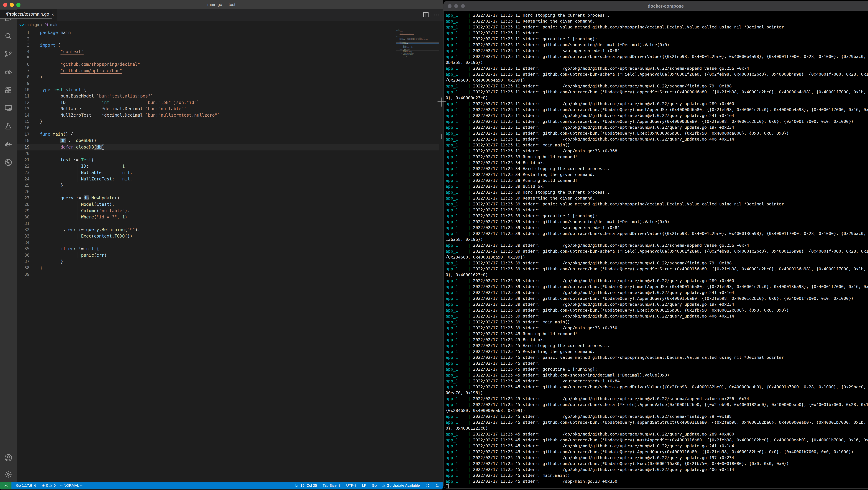  I want to click on line-number: 5, so click(23, 58).